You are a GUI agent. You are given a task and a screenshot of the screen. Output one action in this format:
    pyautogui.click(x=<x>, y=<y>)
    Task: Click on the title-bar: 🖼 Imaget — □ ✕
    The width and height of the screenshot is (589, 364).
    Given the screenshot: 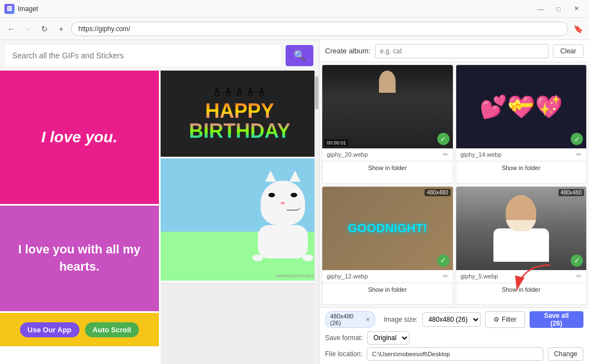 What is the action you would take?
    pyautogui.click(x=294, y=9)
    